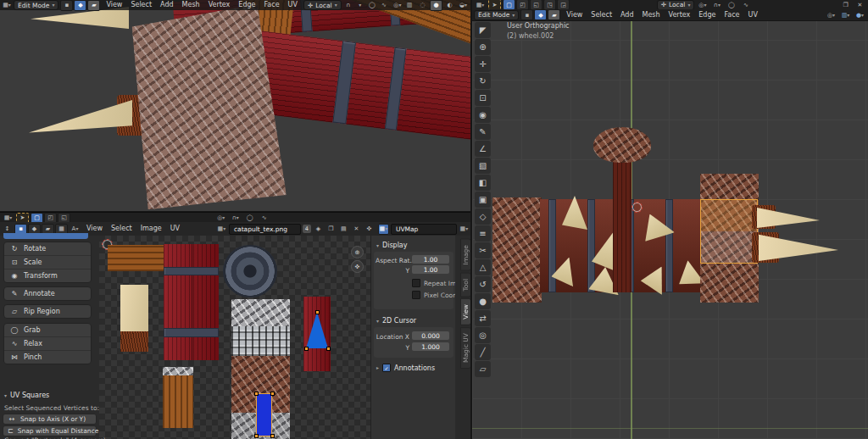 The image size is (868, 439). Describe the element at coordinates (247, 5) in the screenshot. I see `menu-item: Edge` at that location.